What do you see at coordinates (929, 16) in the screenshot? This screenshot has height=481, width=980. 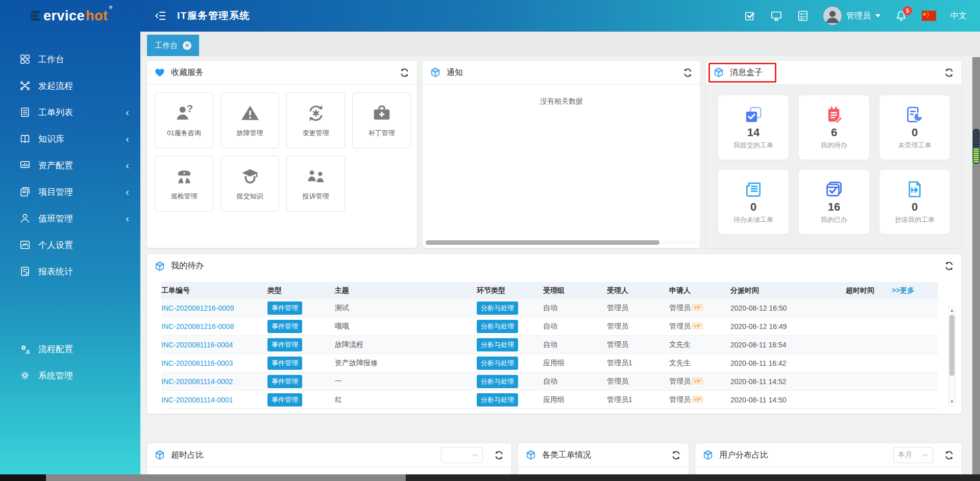 I see `china-flag-icon` at bounding box center [929, 16].